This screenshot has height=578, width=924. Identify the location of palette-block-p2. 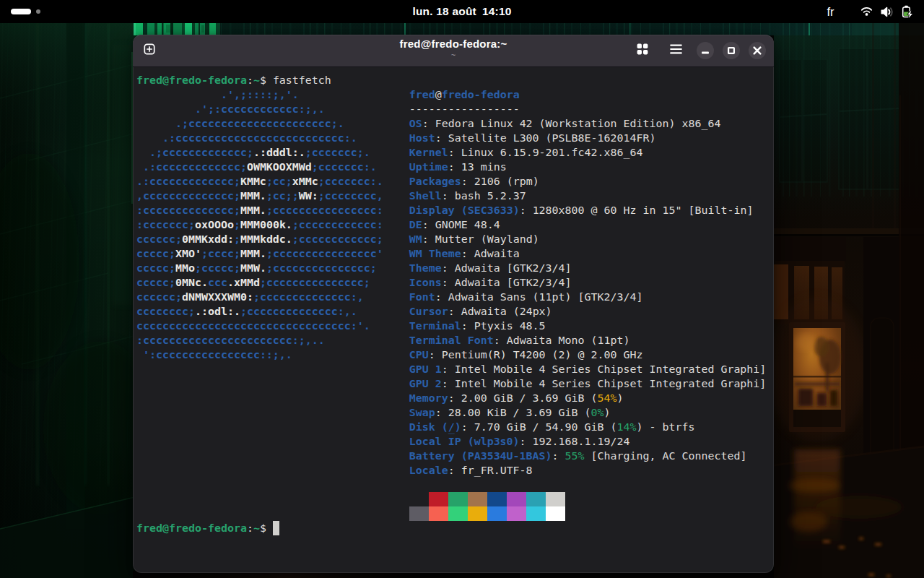
(458, 499).